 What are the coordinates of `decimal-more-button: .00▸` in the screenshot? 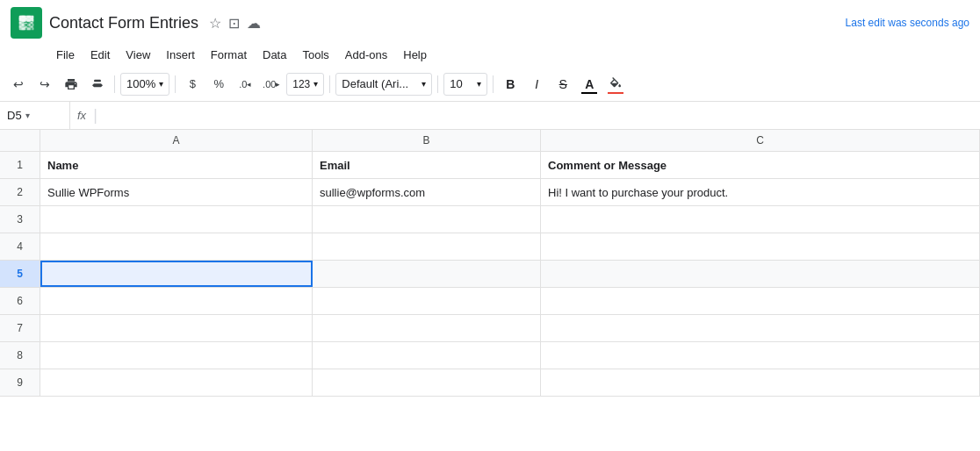 It's located at (271, 84).